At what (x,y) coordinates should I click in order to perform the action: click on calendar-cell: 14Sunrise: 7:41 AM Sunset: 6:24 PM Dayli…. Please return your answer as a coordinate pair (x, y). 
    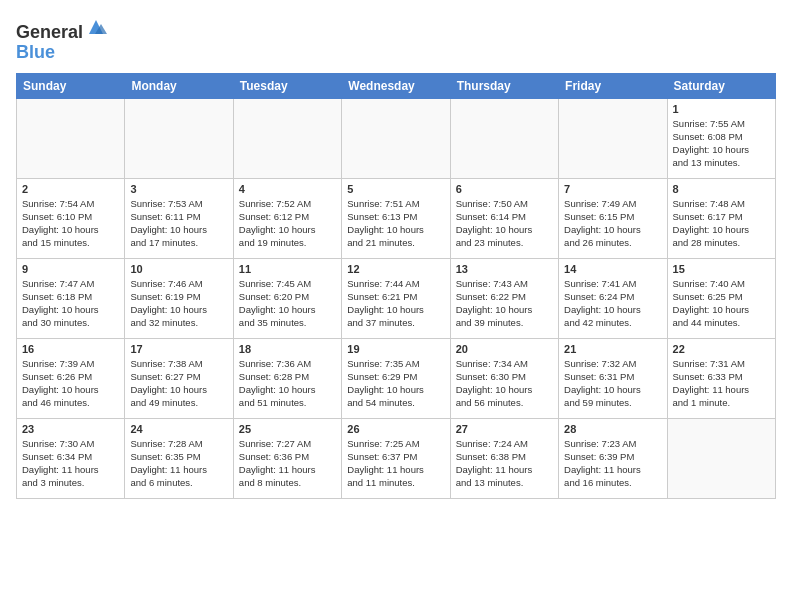
    Looking at the image, I should click on (613, 298).